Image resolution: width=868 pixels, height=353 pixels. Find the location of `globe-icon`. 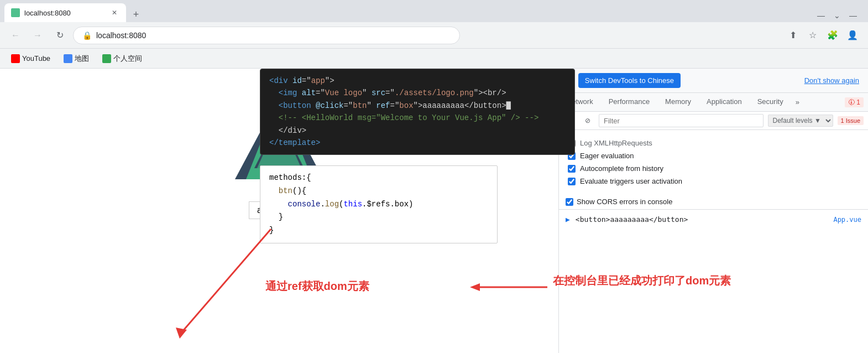

globe-icon is located at coordinates (107, 59).